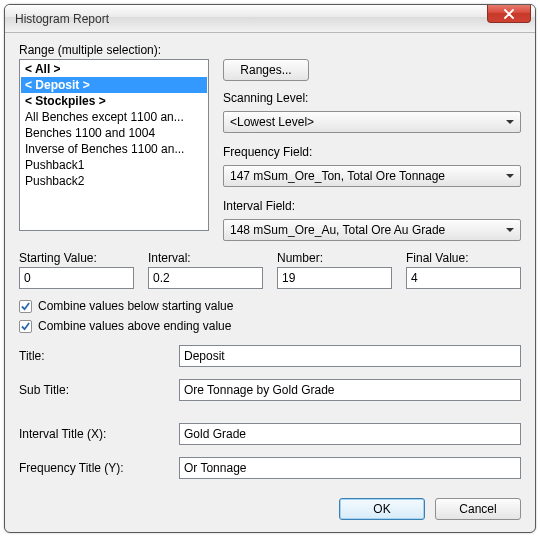  What do you see at coordinates (334, 278) in the screenshot?
I see `number-input` at bounding box center [334, 278].